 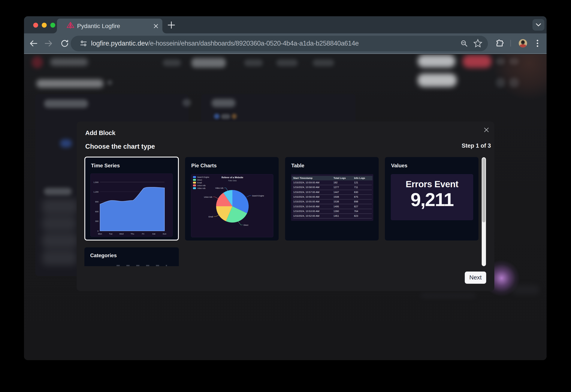 I want to click on svg-text: 300, so click(x=97, y=221).